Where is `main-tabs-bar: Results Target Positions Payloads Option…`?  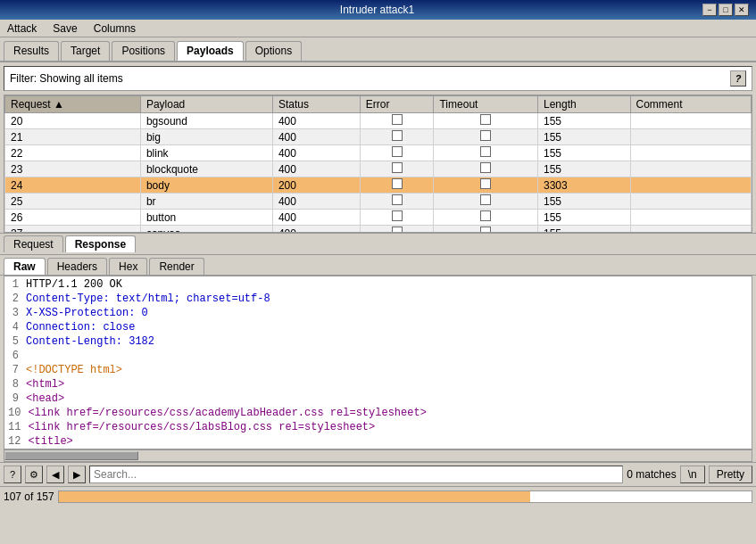
main-tabs-bar: Results Target Positions Payloads Option… is located at coordinates (378, 50).